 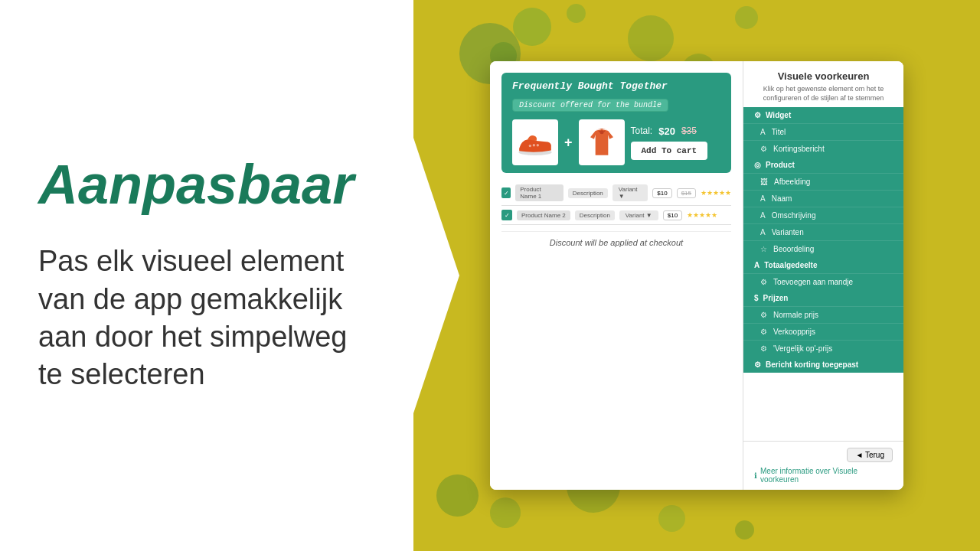 I want to click on panel-title: Visuele voorkeuren, so click(x=824, y=77).